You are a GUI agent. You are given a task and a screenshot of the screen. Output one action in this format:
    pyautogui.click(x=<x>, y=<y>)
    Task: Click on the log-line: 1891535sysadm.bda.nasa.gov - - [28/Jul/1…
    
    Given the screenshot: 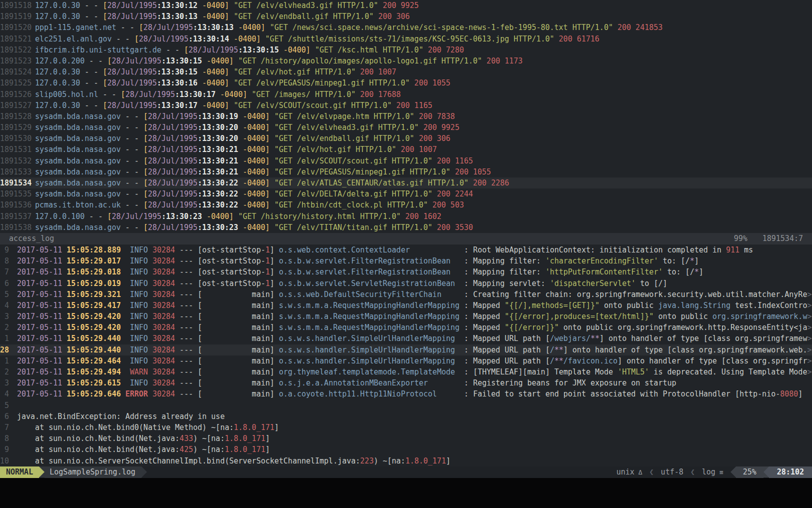 What is the action you would take?
    pyautogui.click(x=406, y=194)
    